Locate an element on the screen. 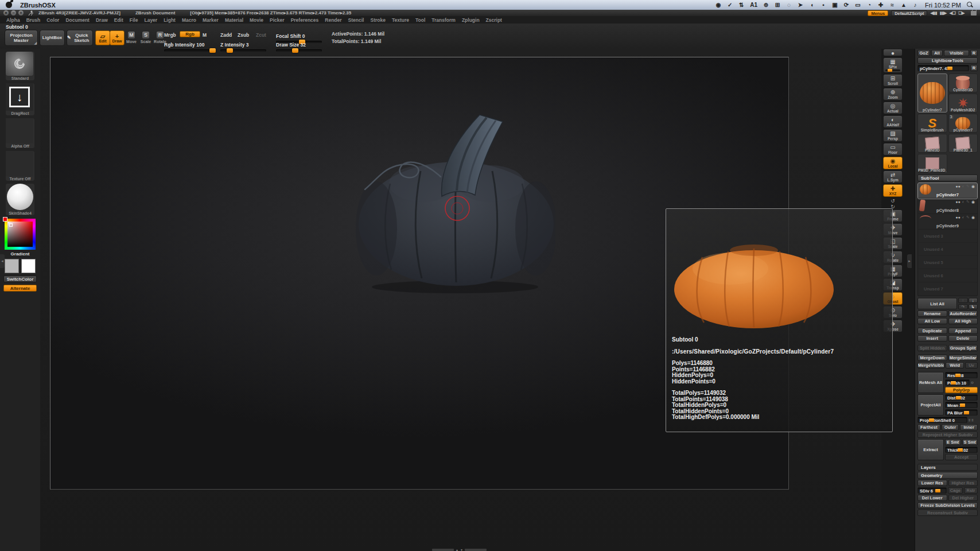 The width and height of the screenshot is (980, 551). lock-mini-icon: ▪ is located at coordinates (823, 5).